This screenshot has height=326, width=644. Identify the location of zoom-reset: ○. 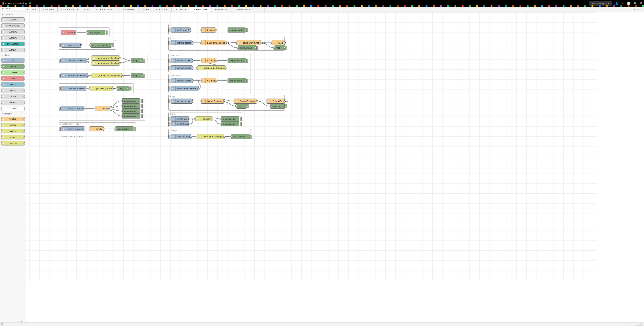
(639, 324).